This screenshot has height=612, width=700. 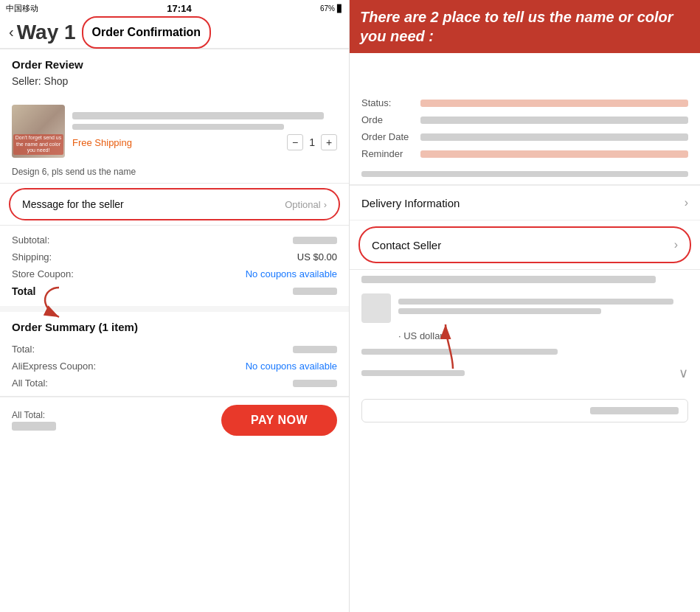 What do you see at coordinates (38, 131) in the screenshot?
I see `product-image-inner: Don't forget send us the name and color …` at bounding box center [38, 131].